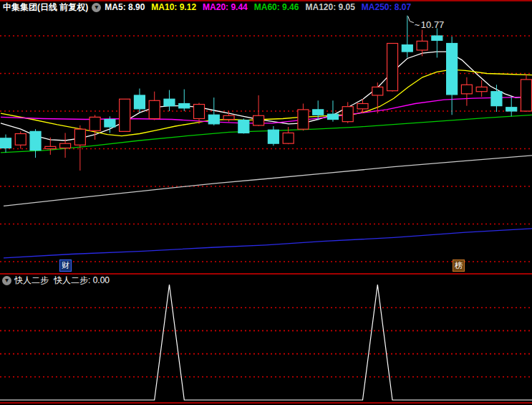 Image resolution: width=532 pixels, height=405 pixels. I want to click on high-price-label: 10.77, so click(432, 24).